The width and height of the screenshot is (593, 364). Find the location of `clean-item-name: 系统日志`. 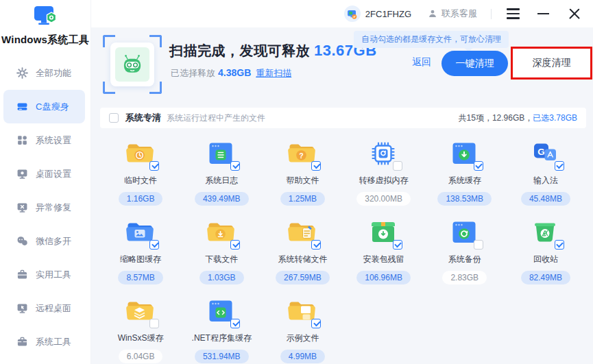

clean-item-name: 系统日志 is located at coordinates (221, 181).